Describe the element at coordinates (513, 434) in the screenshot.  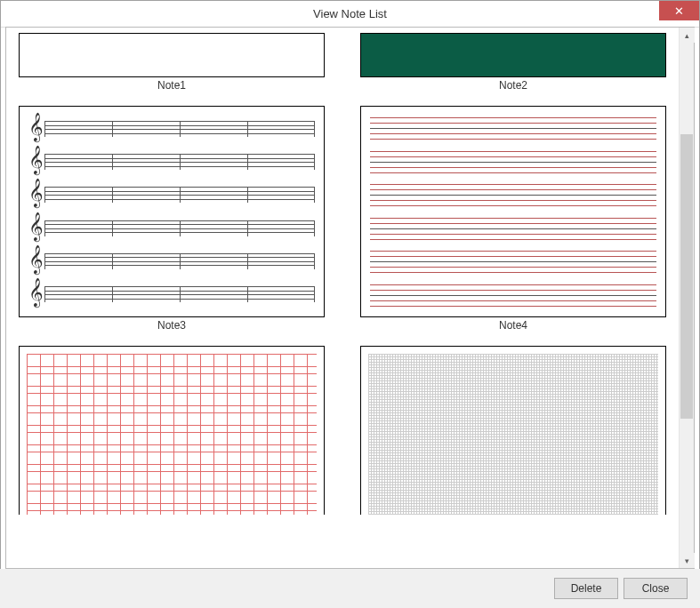
I see `graph-paper-icon` at that location.